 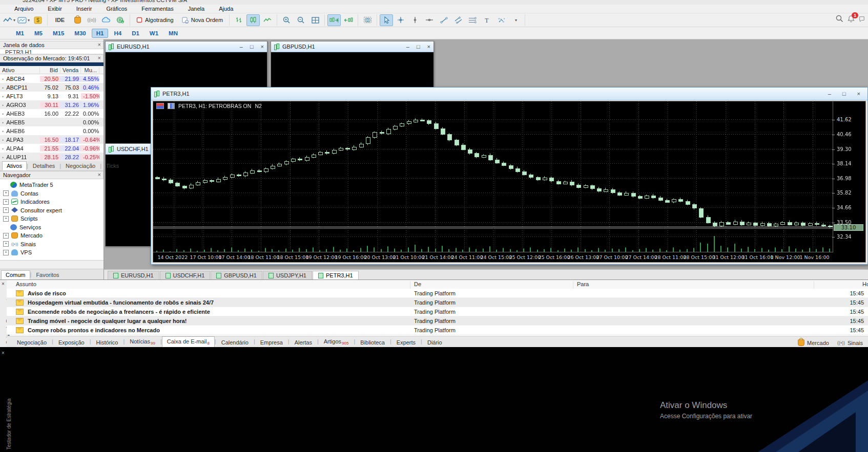 What do you see at coordinates (44, 166) in the screenshot?
I see `tab-detalhes: Detalhes` at bounding box center [44, 166].